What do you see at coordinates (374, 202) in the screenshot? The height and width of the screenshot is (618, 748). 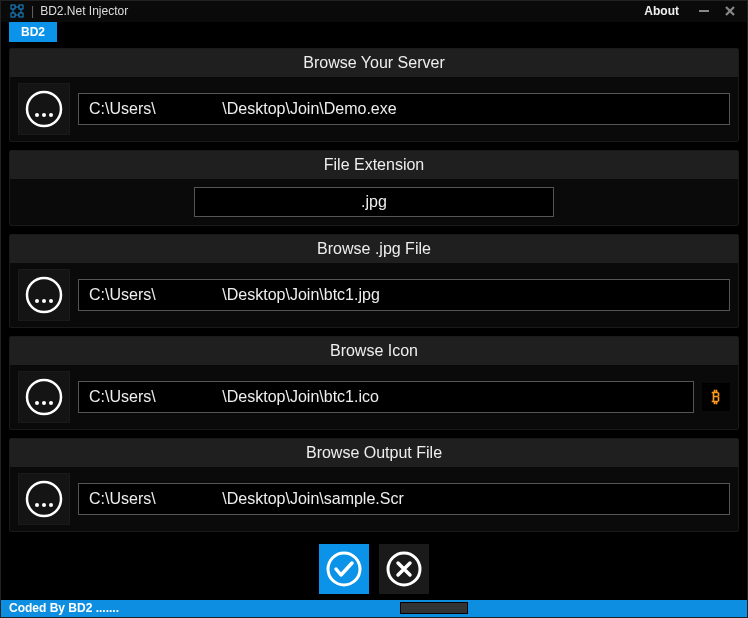 I see `extension-input` at bounding box center [374, 202].